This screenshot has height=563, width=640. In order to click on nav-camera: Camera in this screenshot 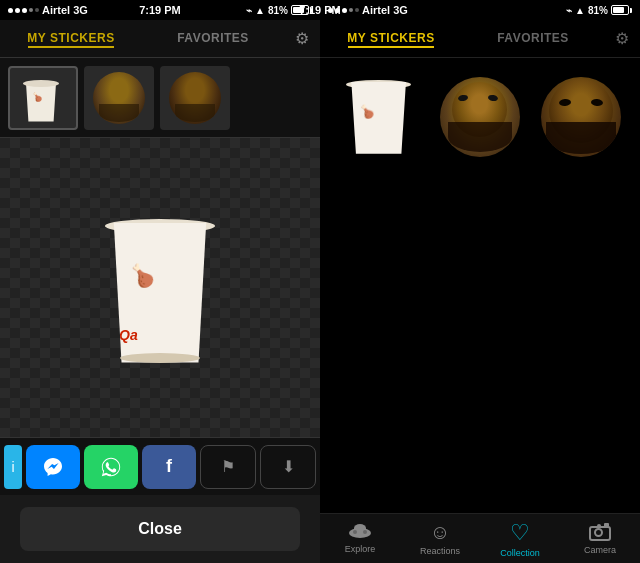, I will do `click(600, 539)`.